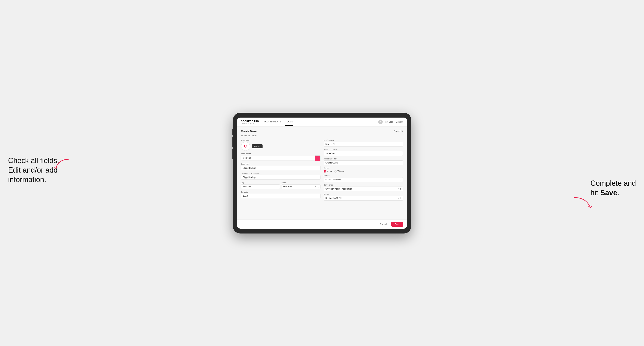  What do you see at coordinates (322, 136) in the screenshot?
I see `section-label: TEAM DETAILS` at bounding box center [322, 136].